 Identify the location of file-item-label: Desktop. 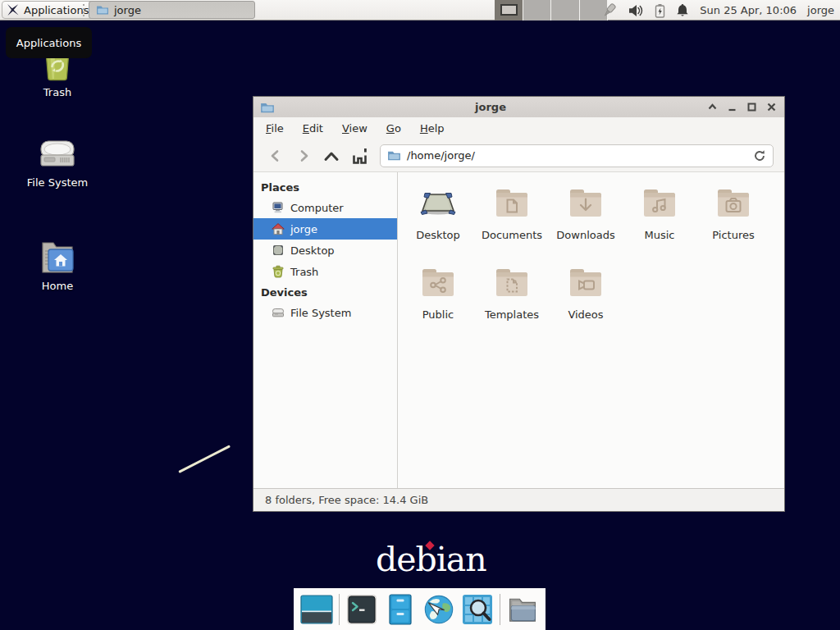
(438, 235).